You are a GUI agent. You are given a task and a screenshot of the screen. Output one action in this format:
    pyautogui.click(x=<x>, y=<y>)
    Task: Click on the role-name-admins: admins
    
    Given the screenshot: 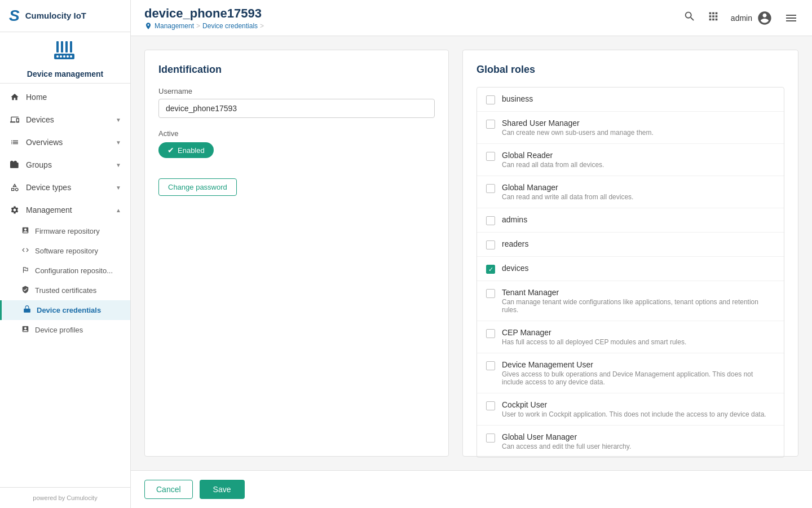 What is the action you would take?
    pyautogui.click(x=638, y=220)
    